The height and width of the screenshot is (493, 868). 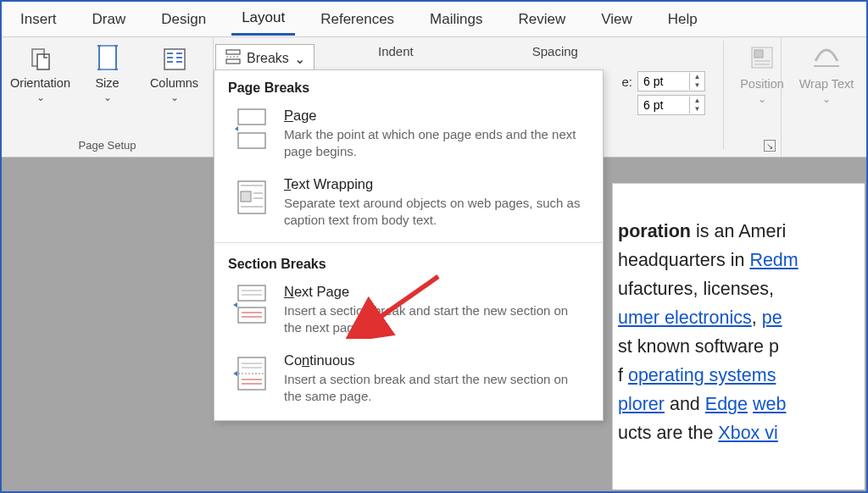 What do you see at coordinates (109, 19) in the screenshot?
I see `tab-draw: Draw` at bounding box center [109, 19].